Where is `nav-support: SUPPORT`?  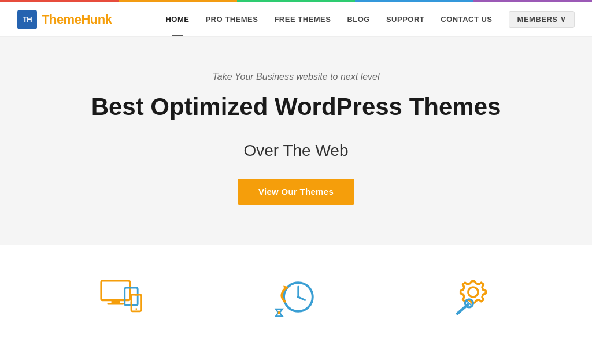
nav-support: SUPPORT is located at coordinates (405, 20).